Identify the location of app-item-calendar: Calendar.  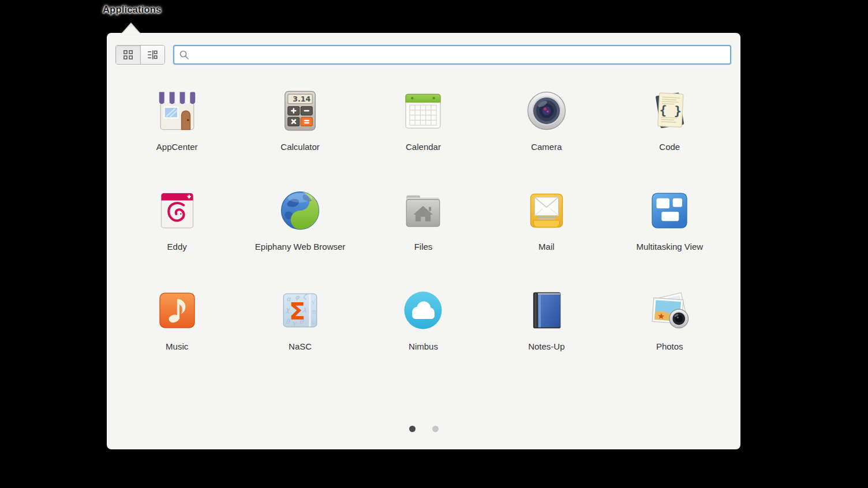
(424, 132).